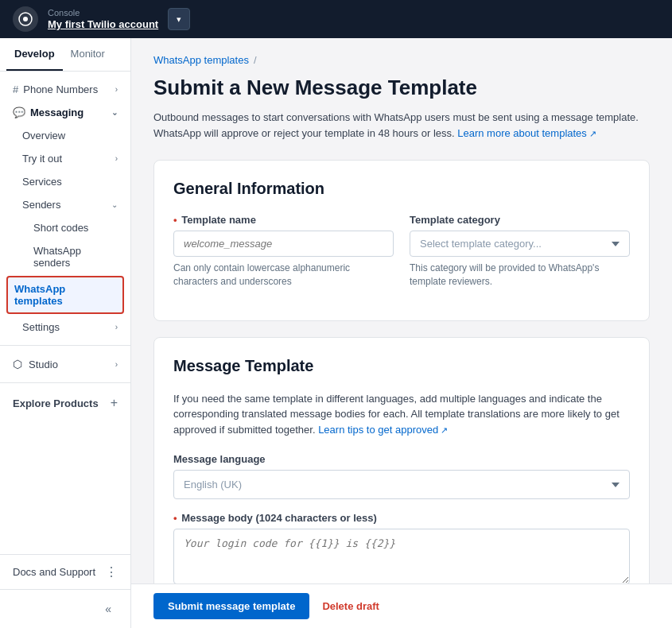 The image size is (672, 628). Describe the element at coordinates (351, 606) in the screenshot. I see `delete-draft-button: Delete draft` at that location.